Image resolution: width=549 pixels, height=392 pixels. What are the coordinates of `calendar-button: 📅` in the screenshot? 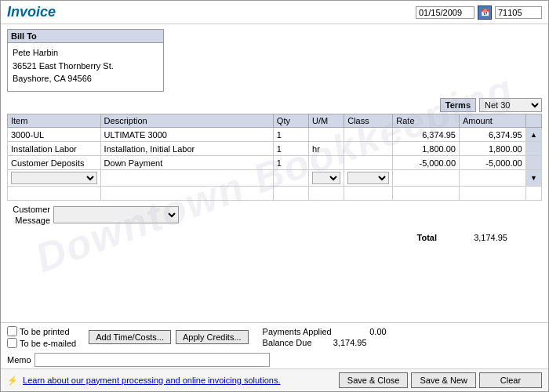 It's located at (485, 13).